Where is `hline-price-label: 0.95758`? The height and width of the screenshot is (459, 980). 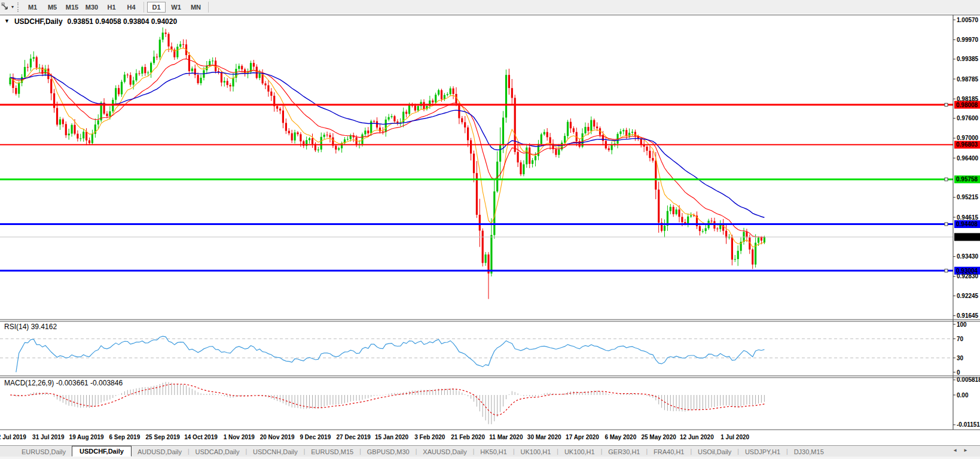
hline-price-label: 0.95758 is located at coordinates (967, 180).